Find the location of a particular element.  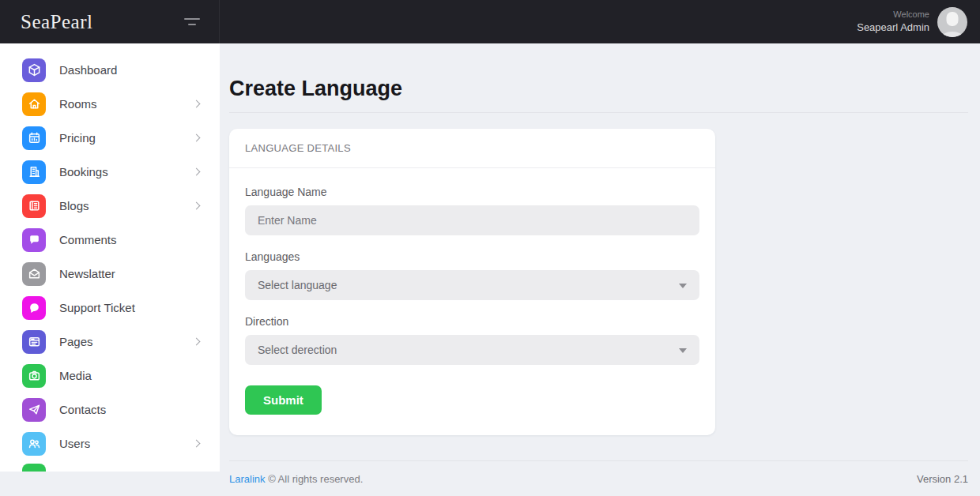

sidebar-item-label: Pages is located at coordinates (76, 341).